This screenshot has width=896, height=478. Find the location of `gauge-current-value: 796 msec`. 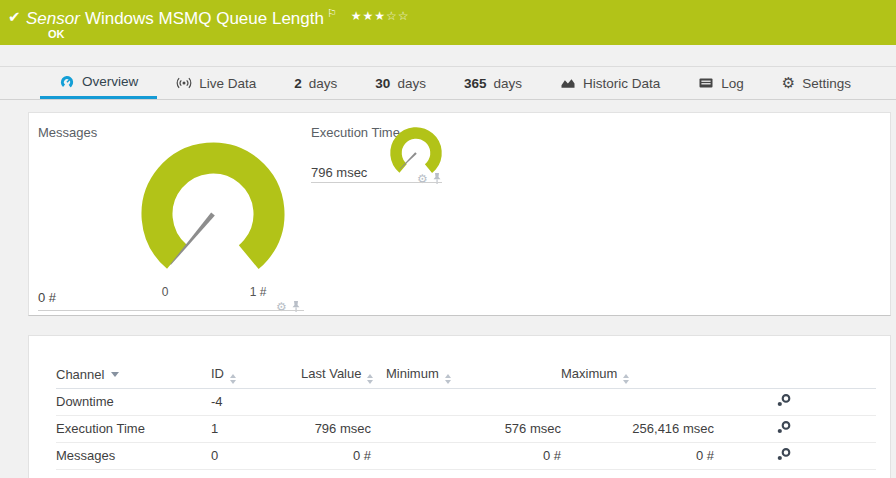

gauge-current-value: 796 msec is located at coordinates (339, 172).